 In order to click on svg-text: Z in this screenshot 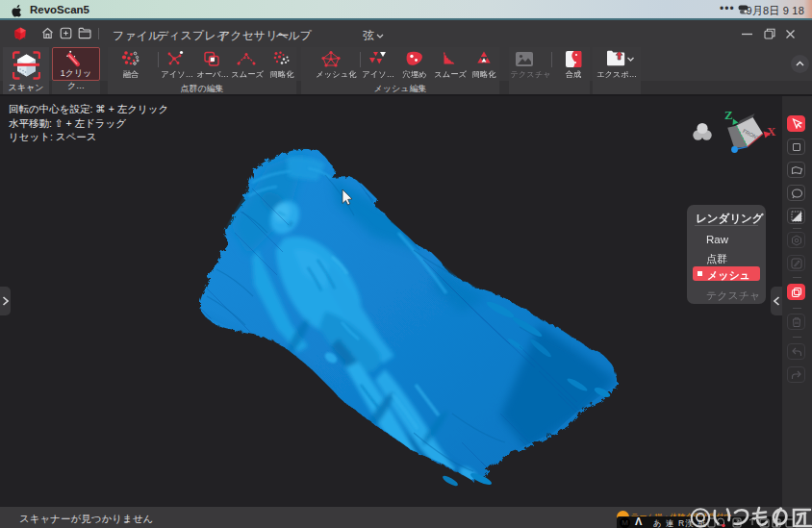, I will do `click(729, 115)`.